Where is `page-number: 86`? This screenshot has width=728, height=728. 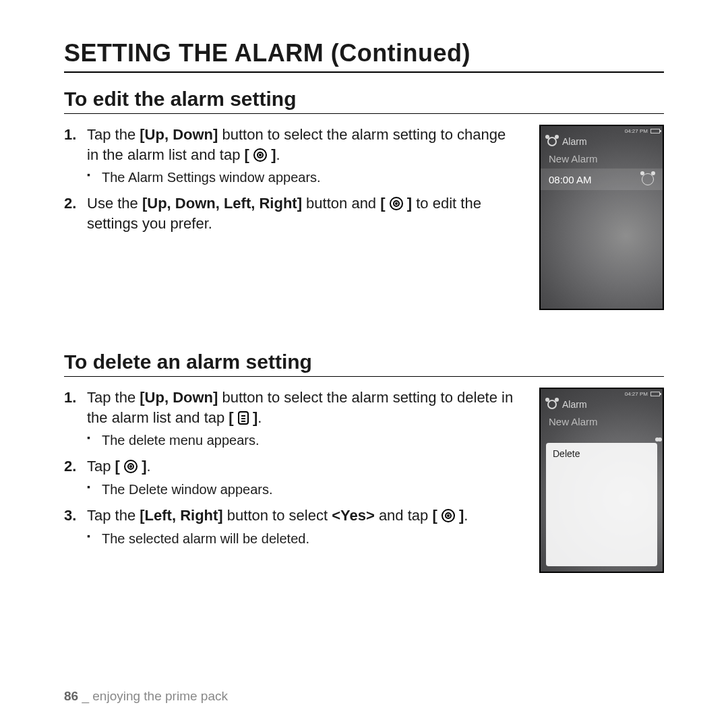
page-number: 86 is located at coordinates (71, 696).